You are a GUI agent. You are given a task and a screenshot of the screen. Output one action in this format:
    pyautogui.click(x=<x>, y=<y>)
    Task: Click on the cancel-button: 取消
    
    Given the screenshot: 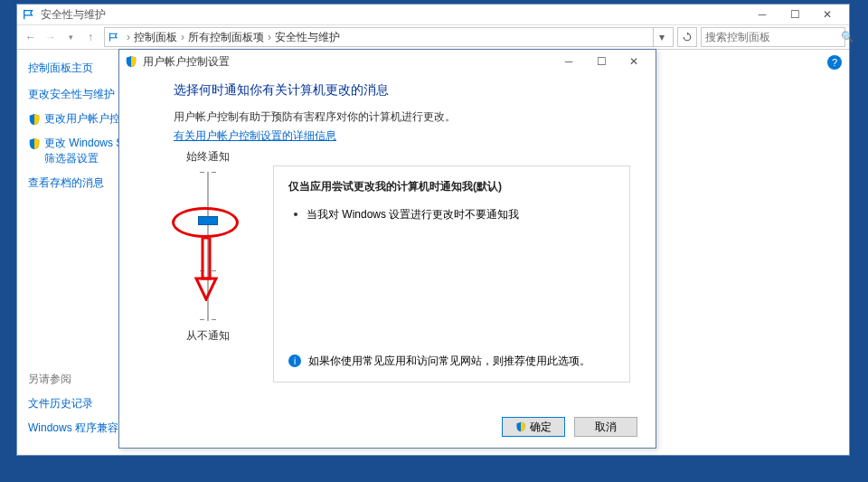 What is the action you would take?
    pyautogui.click(x=606, y=427)
    